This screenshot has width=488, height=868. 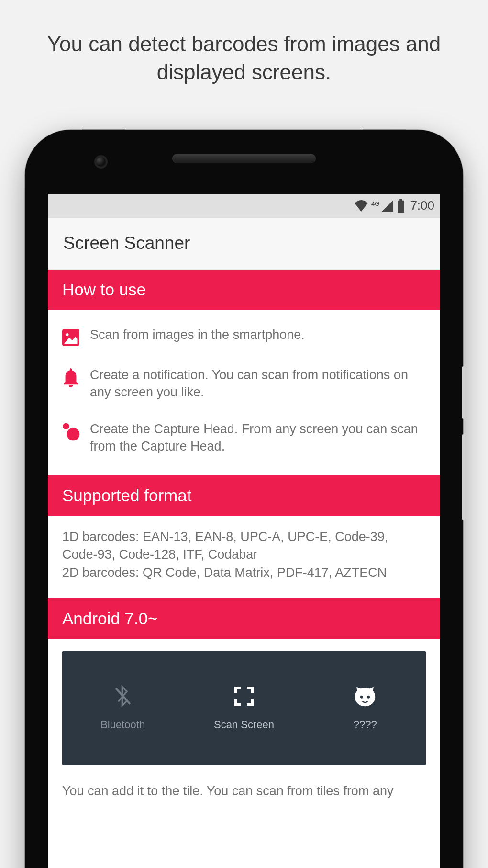 I want to click on bluetooth-off-icon, so click(x=123, y=696).